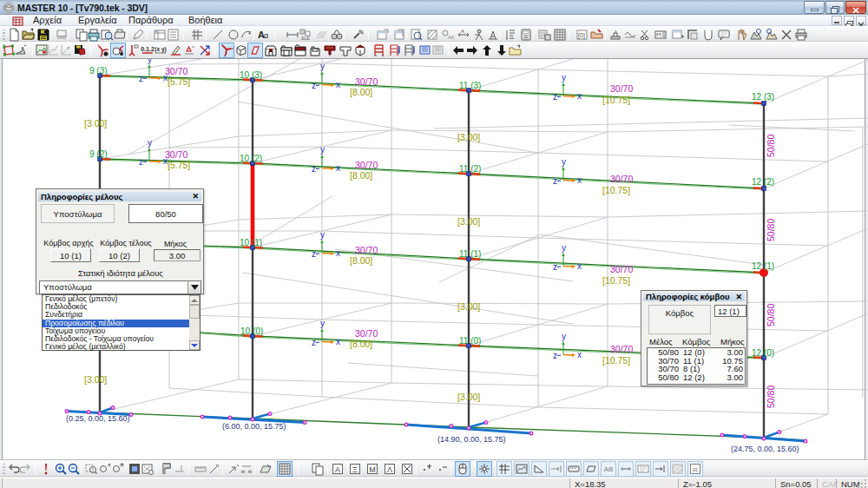 Image resolution: width=868 pixels, height=488 pixels. What do you see at coordinates (695, 471) in the screenshot?
I see `svg-text: R` at bounding box center [695, 471].